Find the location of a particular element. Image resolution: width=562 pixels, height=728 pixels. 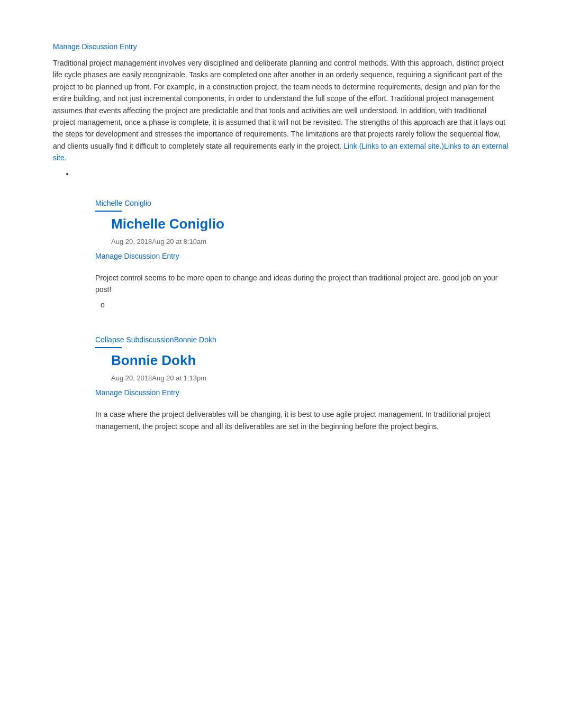

manage-discussion-entry-link-michelle: Manage Discussion Entry is located at coordinates (138, 256).